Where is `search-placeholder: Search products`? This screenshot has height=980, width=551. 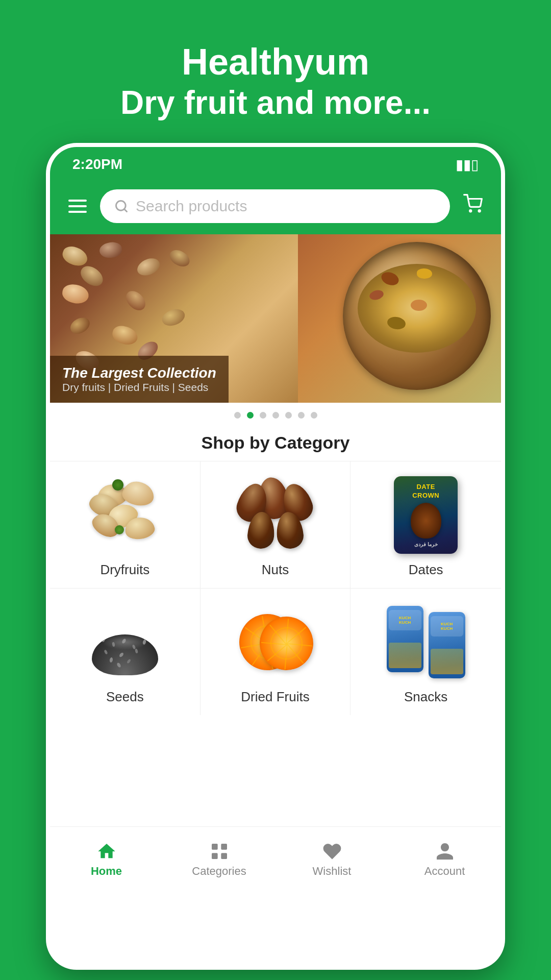 search-placeholder: Search products is located at coordinates (191, 206).